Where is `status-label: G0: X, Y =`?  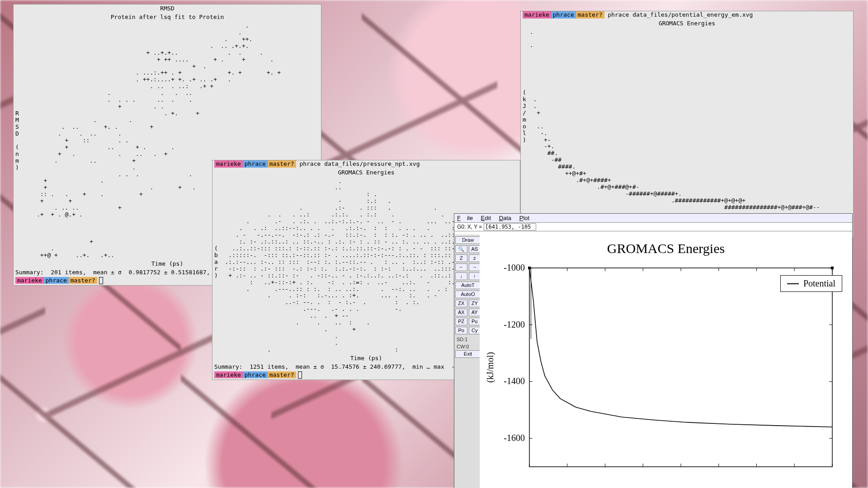 status-label: G0: X, Y = is located at coordinates (469, 227).